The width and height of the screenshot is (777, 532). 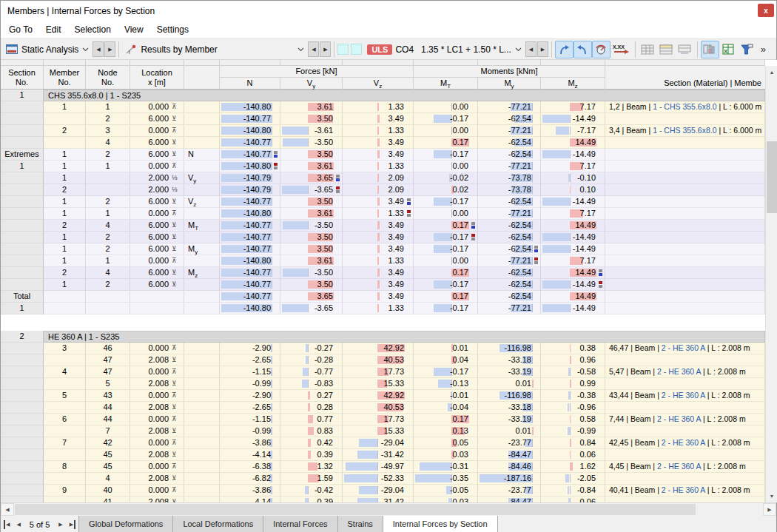 What do you see at coordinates (215, 50) in the screenshot?
I see `results-combo: I Results by Member` at bounding box center [215, 50].